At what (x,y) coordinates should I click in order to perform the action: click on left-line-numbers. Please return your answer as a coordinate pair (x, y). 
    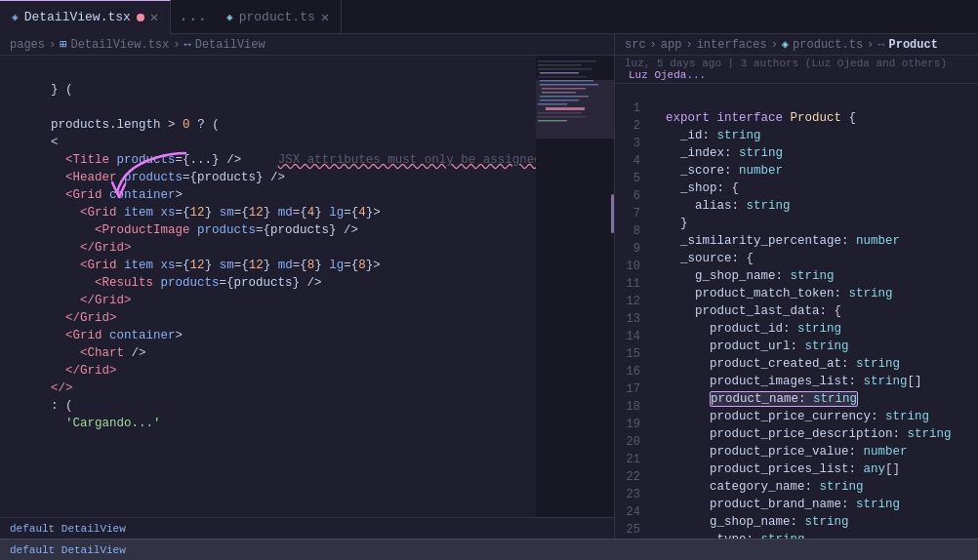
    Looking at the image, I should click on (20, 287).